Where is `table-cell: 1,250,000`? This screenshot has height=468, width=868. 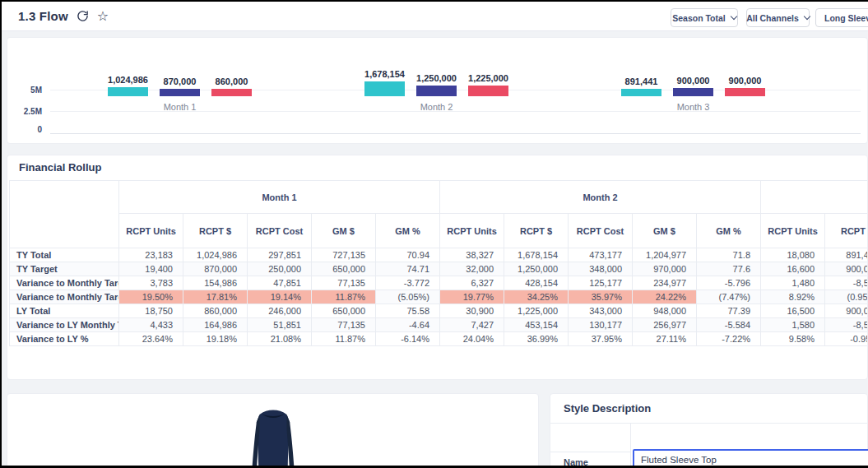 table-cell: 1,250,000 is located at coordinates (536, 270).